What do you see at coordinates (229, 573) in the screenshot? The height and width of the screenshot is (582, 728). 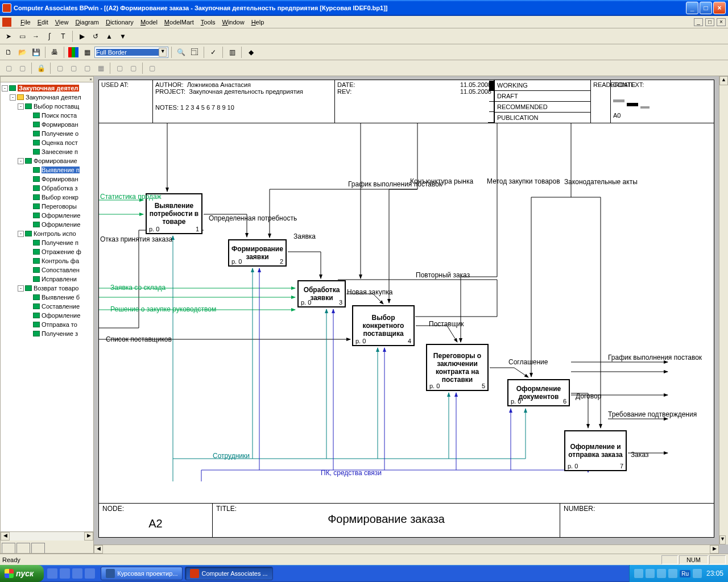 I see `taskbar-button-bpwin: Computer Associates ...` at bounding box center [229, 573].